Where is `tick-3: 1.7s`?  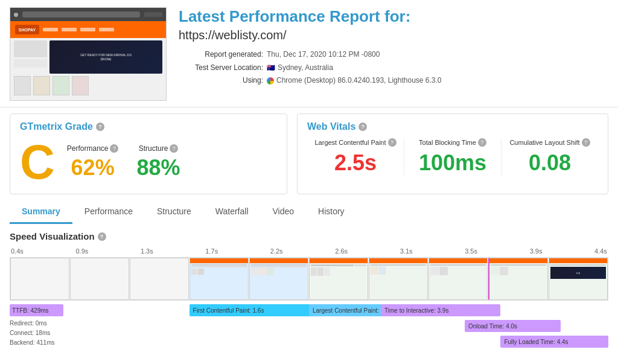 tick-3: 1.7s is located at coordinates (211, 251).